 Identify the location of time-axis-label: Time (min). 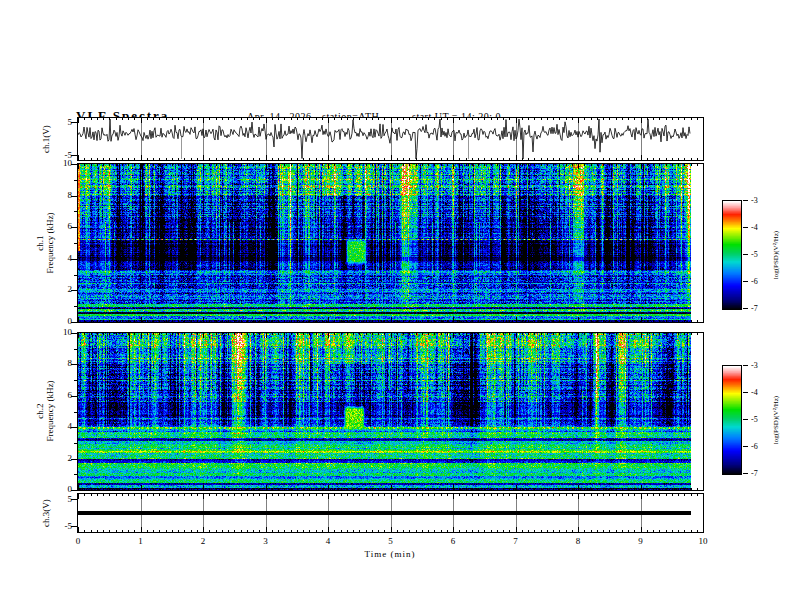
(390, 554).